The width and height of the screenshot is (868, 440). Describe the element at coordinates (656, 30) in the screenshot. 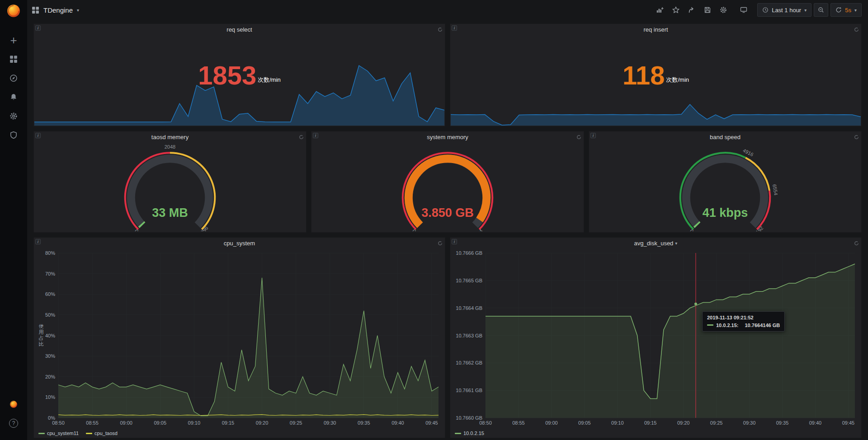

I see `panel-title: req insert` at that location.